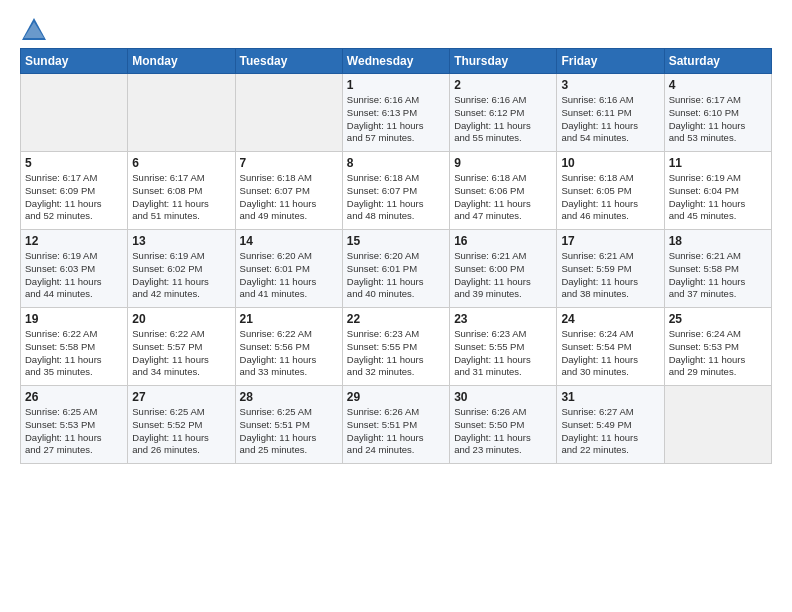 This screenshot has height=612, width=792. Describe the element at coordinates (610, 425) in the screenshot. I see `calendar-cell: 31Sunrise: 6:27 AM Sunset: 5:49 PM Dayli…` at that location.